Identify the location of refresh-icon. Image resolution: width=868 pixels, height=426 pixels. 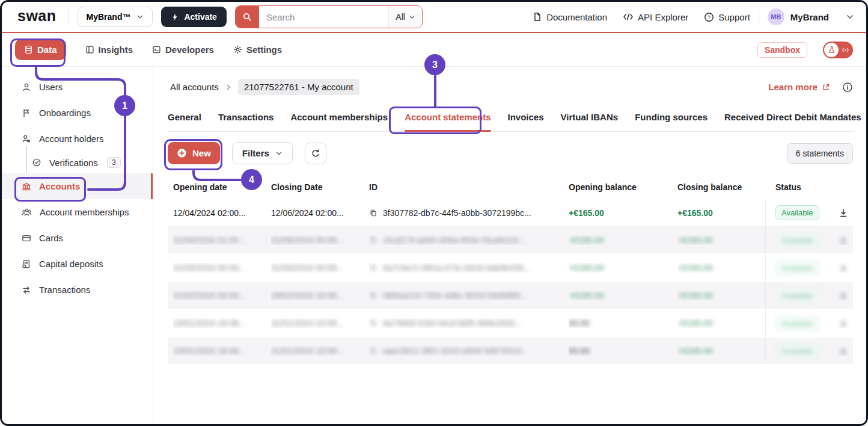
(316, 153).